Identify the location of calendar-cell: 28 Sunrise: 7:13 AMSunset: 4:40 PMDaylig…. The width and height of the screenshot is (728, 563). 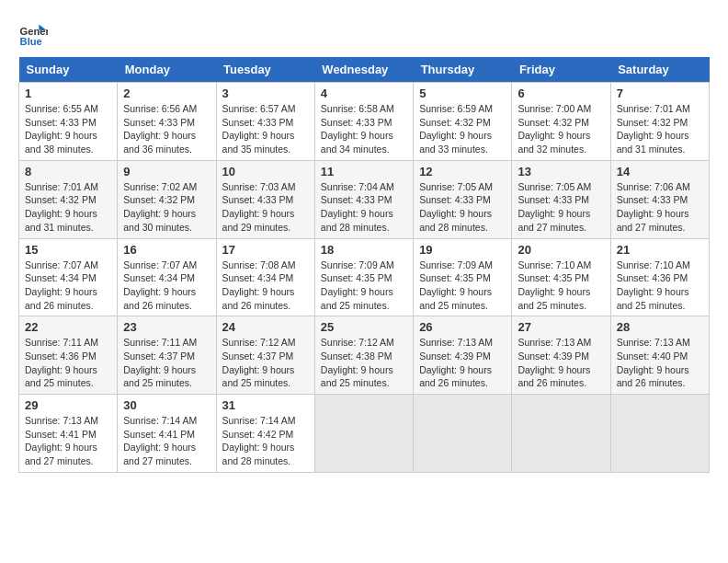
(660, 355).